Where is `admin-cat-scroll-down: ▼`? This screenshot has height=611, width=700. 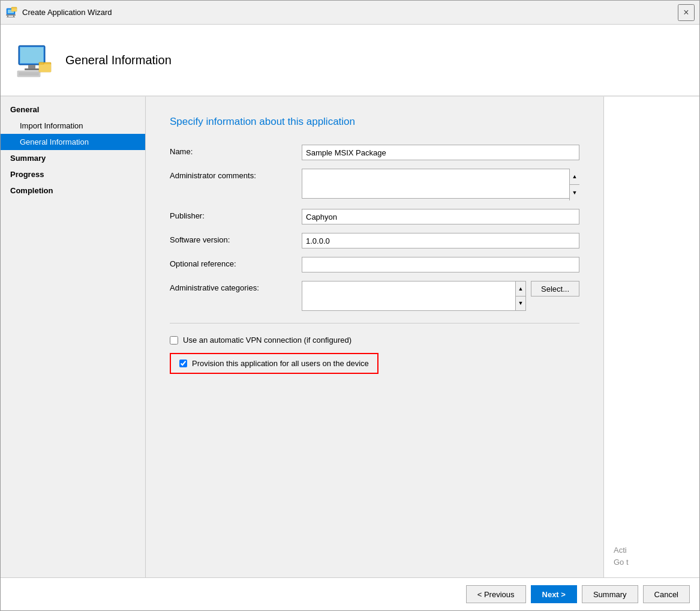 admin-cat-scroll-down: ▼ is located at coordinates (521, 304).